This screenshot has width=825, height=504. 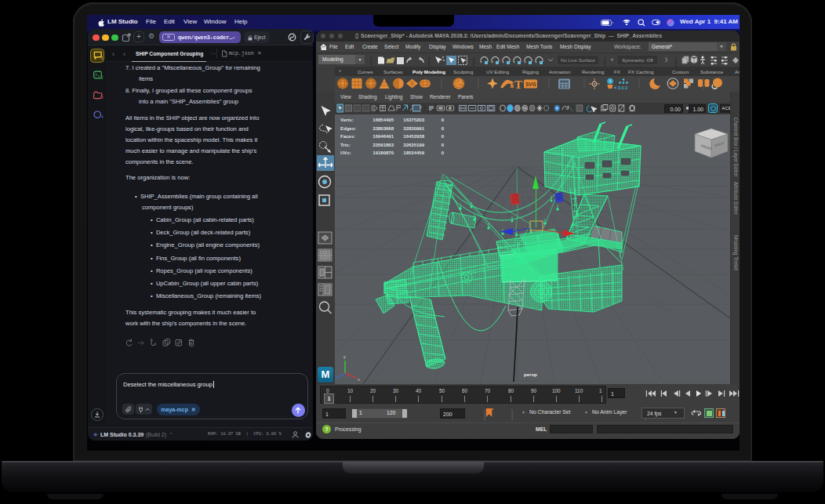 What do you see at coordinates (348, 128) in the screenshot?
I see `svg-text: Edges:` at bounding box center [348, 128].